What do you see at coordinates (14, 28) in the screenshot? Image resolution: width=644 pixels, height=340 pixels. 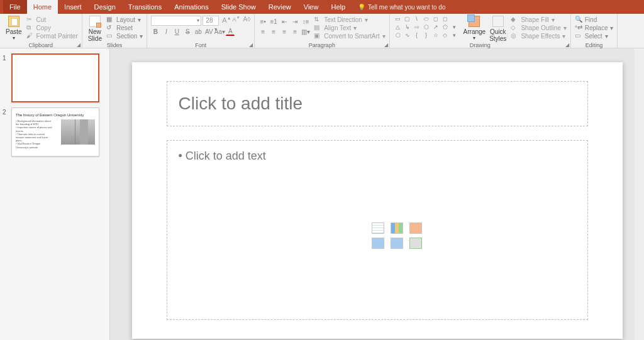 I see `paste-button: Paste ▾` at bounding box center [14, 28].